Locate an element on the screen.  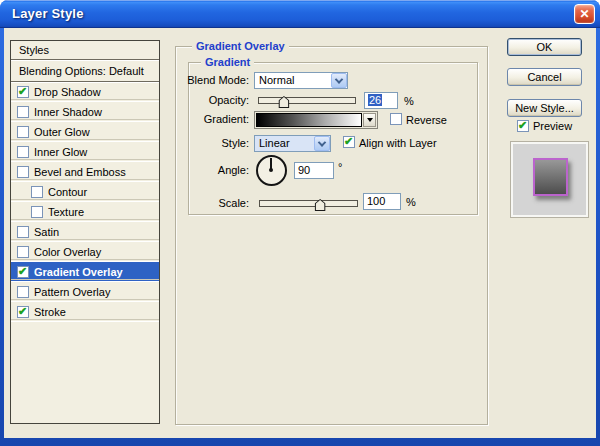
preview-square is located at coordinates (550, 177).